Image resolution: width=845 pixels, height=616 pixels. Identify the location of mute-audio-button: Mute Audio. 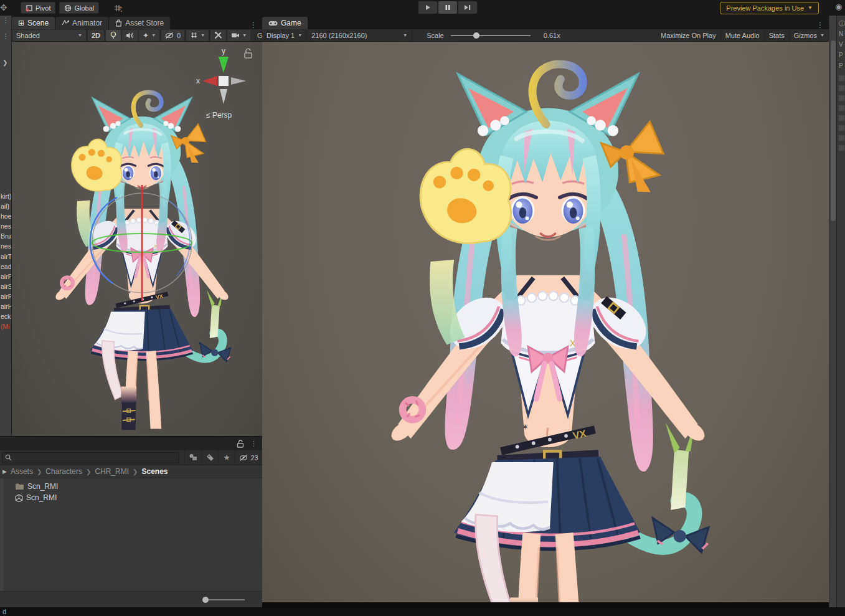
(742, 36).